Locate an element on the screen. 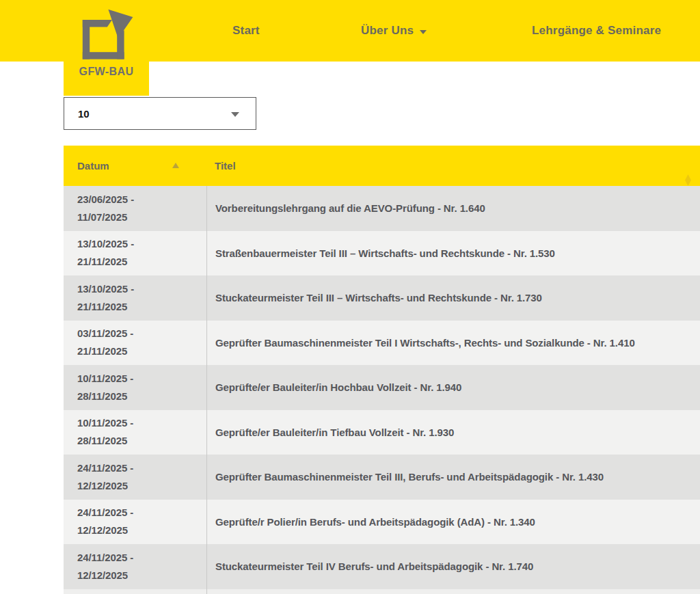 The height and width of the screenshot is (594, 700). table-row: 03/11/2025 - 21/11/2025 Geprüfter Baumas… is located at coordinates (381, 343).